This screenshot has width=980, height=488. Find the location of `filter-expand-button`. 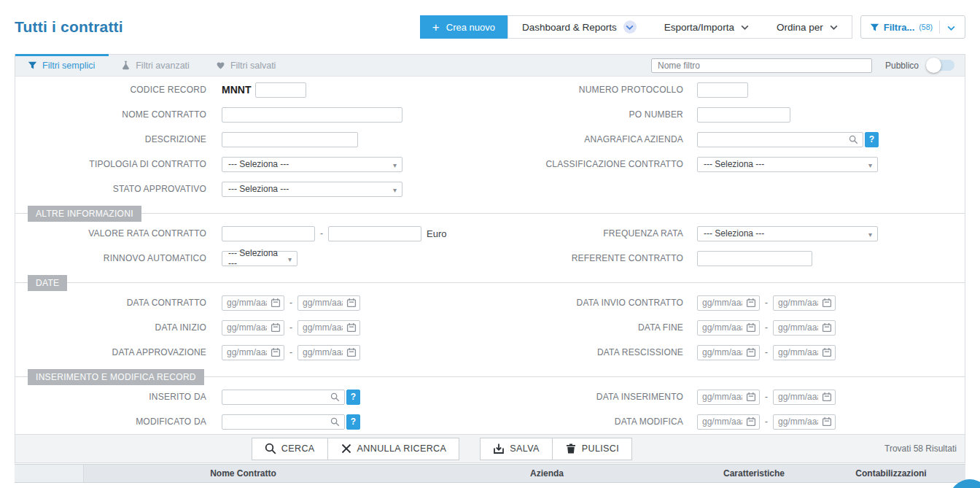

filter-expand-button is located at coordinates (951, 28).